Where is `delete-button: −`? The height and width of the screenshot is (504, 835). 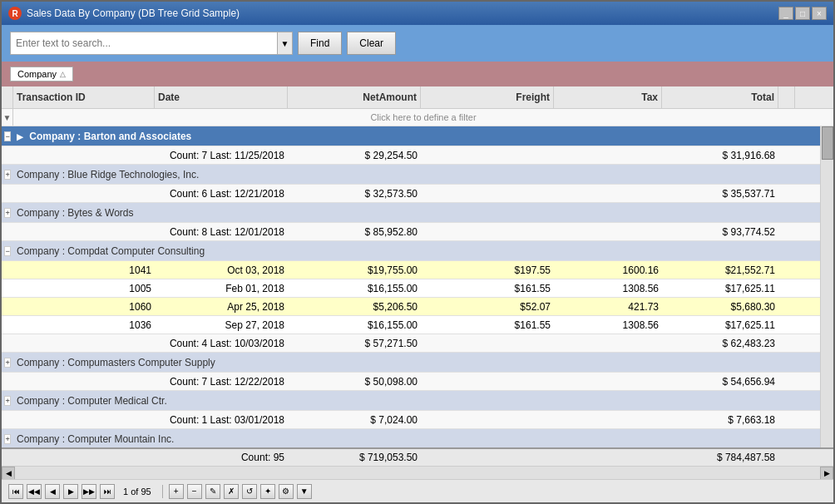
delete-button: − is located at coordinates (195, 492).